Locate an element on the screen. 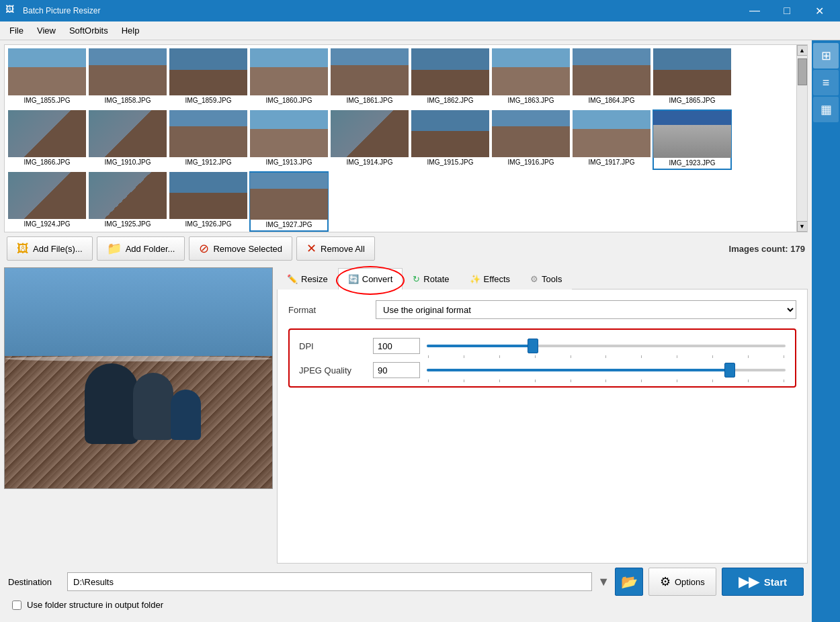 Image resolution: width=840 pixels, height=622 pixels. thumb-1860: IMG_1860.JPG is located at coordinates (289, 78).